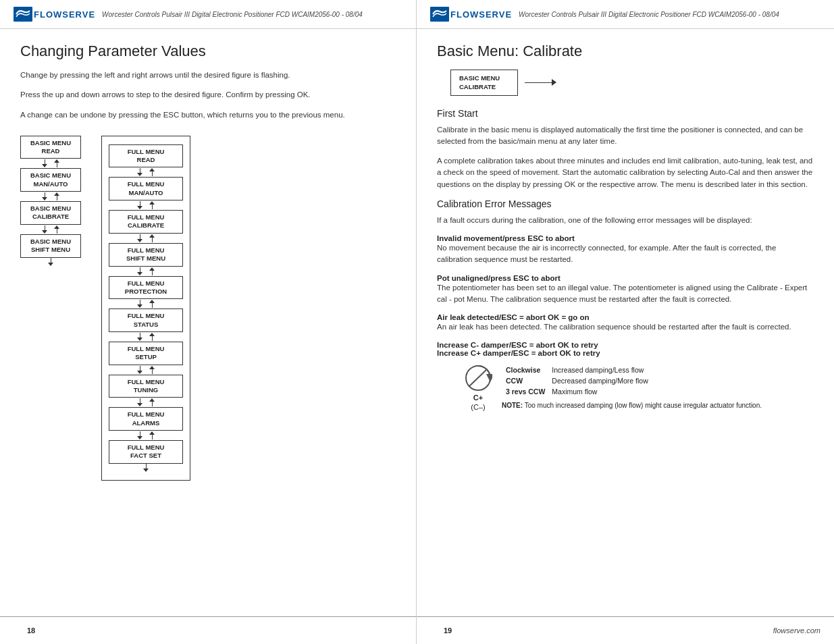 This screenshot has width=834, height=644. Describe the element at coordinates (54, 14) in the screenshot. I see `left-logo: FLOWSERVE` at that location.